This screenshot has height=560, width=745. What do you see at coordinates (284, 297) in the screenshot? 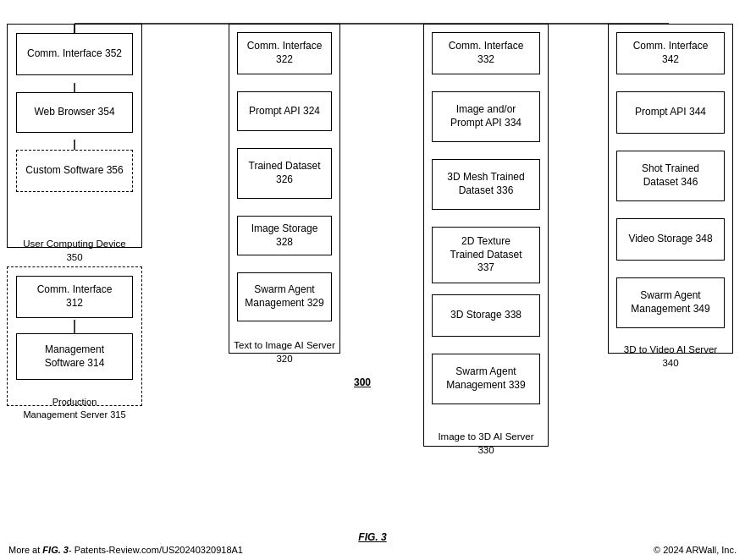
I see `swarm-agent-mgmt-329: Swarm AgentManagement 329` at bounding box center [284, 297].